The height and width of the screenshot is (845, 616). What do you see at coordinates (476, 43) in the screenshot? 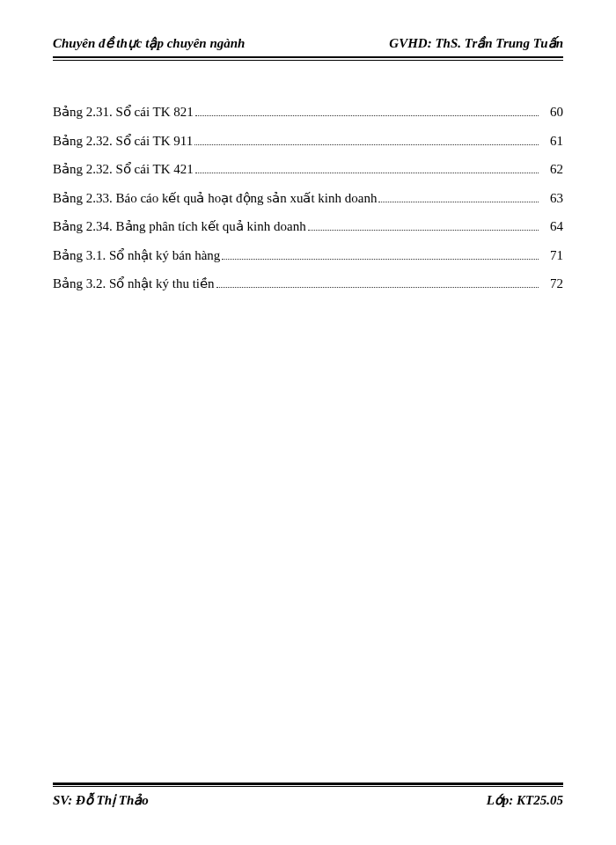
I see `header-right: GVHD: ThS. Trần Trung Tuấn` at bounding box center [476, 43].